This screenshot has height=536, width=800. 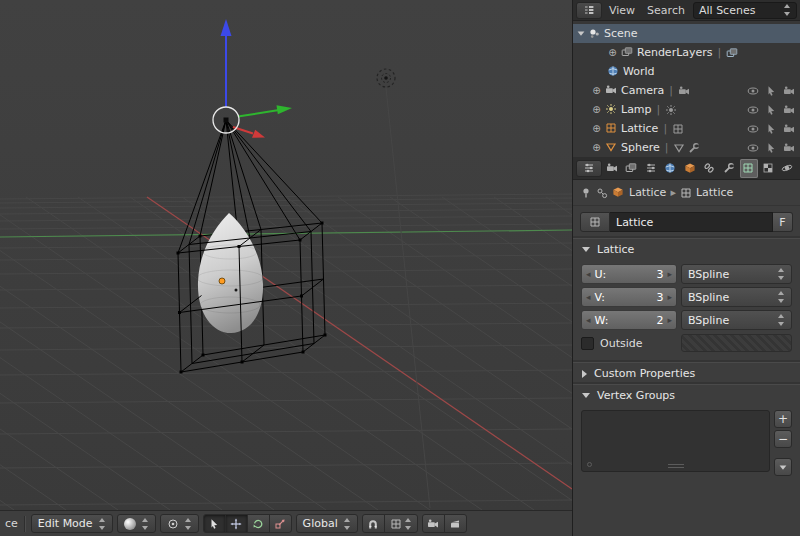 What do you see at coordinates (686, 34) in the screenshot?
I see `outliner-row-scene: Scene` at bounding box center [686, 34].